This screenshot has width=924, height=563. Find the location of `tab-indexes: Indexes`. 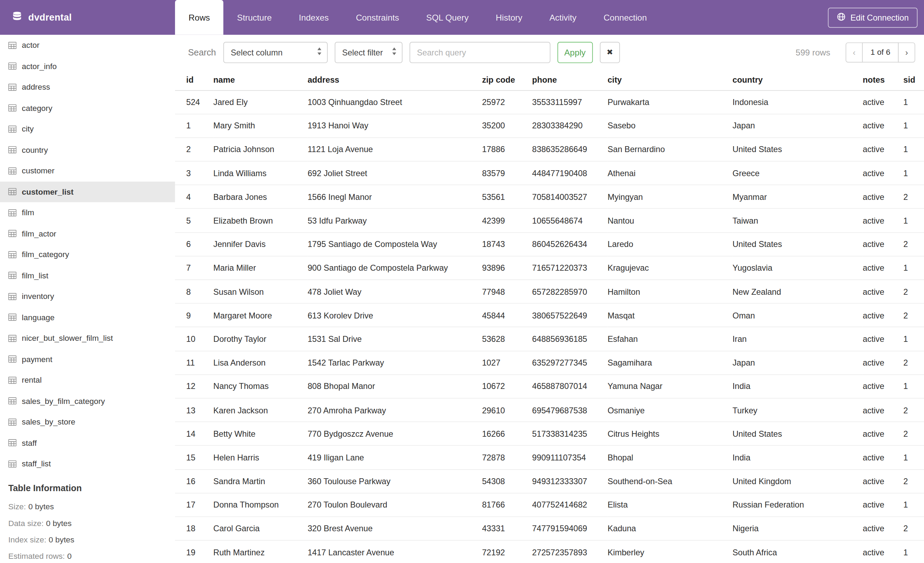

tab-indexes: Indexes is located at coordinates (314, 17).